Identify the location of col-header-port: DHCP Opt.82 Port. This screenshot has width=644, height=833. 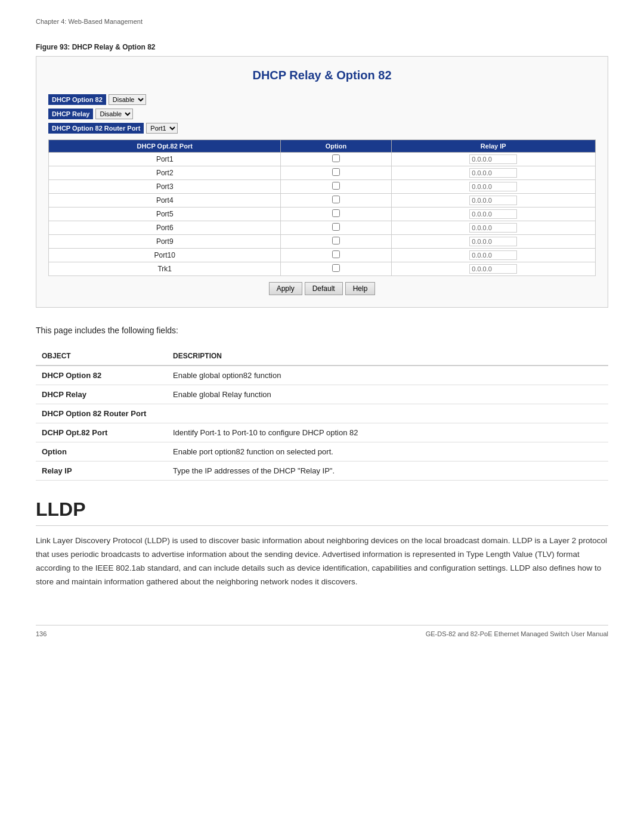
(165, 147).